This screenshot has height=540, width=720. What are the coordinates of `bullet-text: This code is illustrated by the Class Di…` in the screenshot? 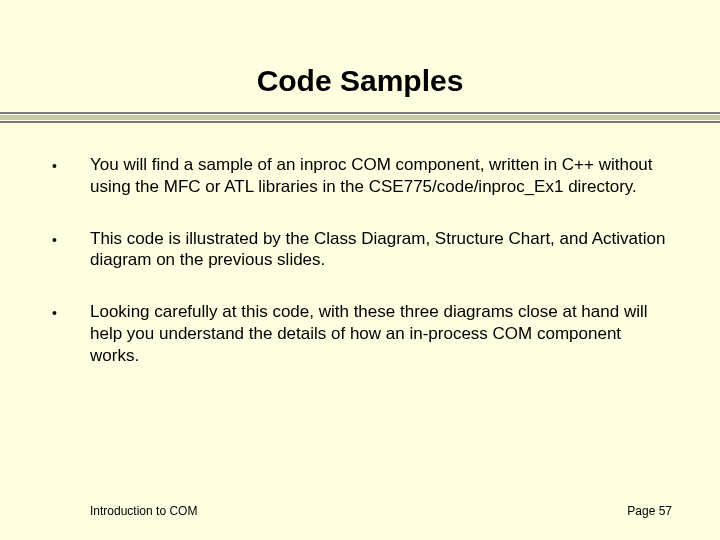 It's located at (381, 250).